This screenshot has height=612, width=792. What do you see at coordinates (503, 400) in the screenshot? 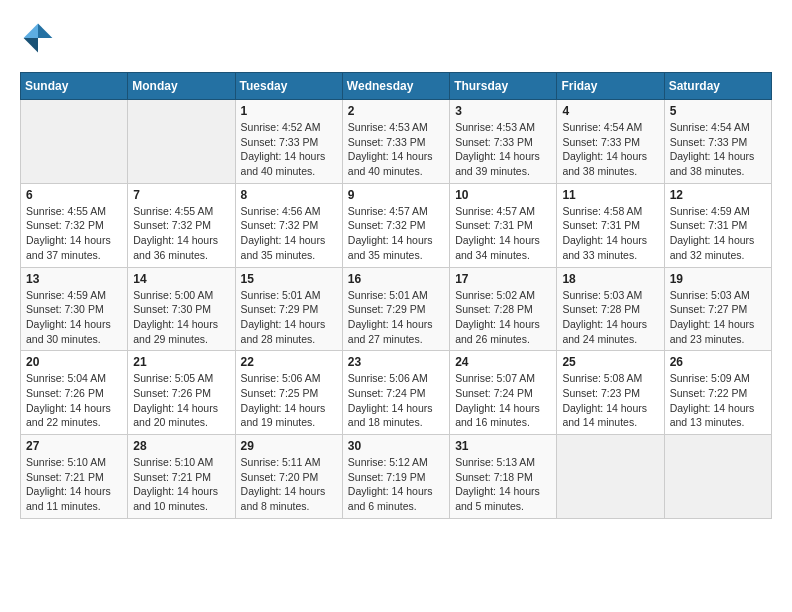
I see `day-info: Sunrise: 5:07 AMSunset: 7:24 PMDaylight:…` at bounding box center [503, 400].